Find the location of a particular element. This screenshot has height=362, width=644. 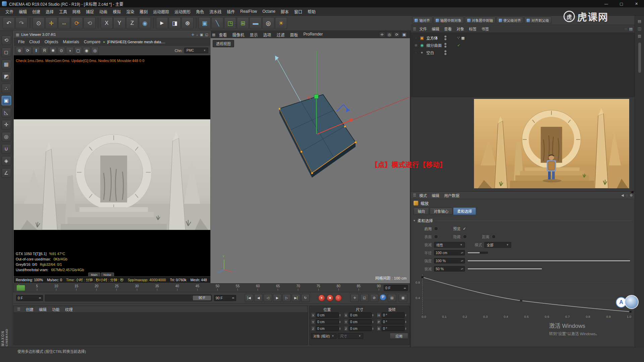

object-manager-menu-item: 编辑 is located at coordinates (435, 29).